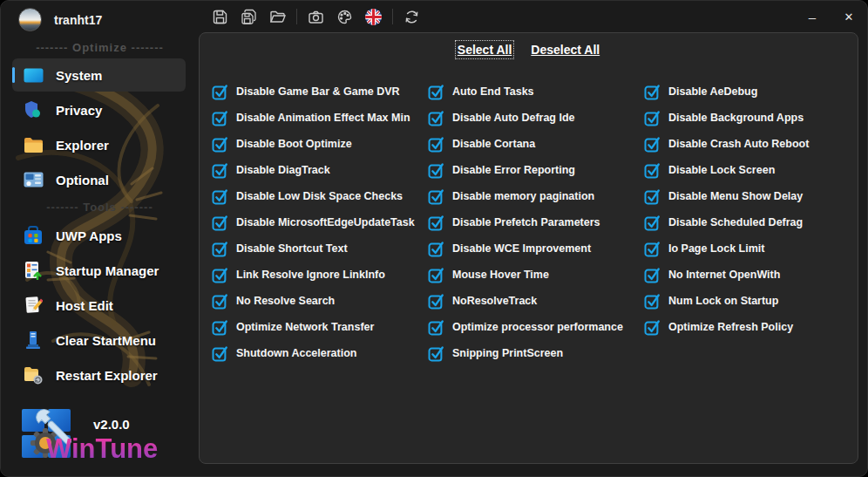 Image resolution: width=868 pixels, height=477 pixels. What do you see at coordinates (528, 50) in the screenshot?
I see `selection-links: Select All Deselect All` at bounding box center [528, 50].